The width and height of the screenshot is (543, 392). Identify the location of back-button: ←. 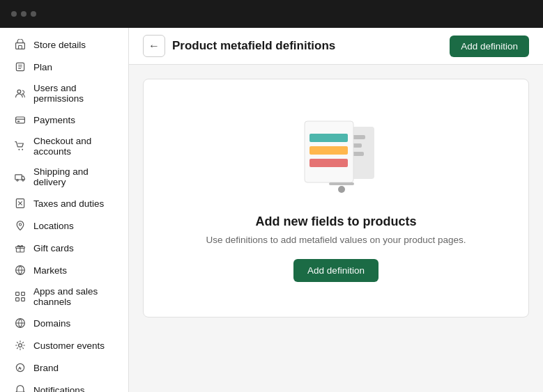
(154, 46).